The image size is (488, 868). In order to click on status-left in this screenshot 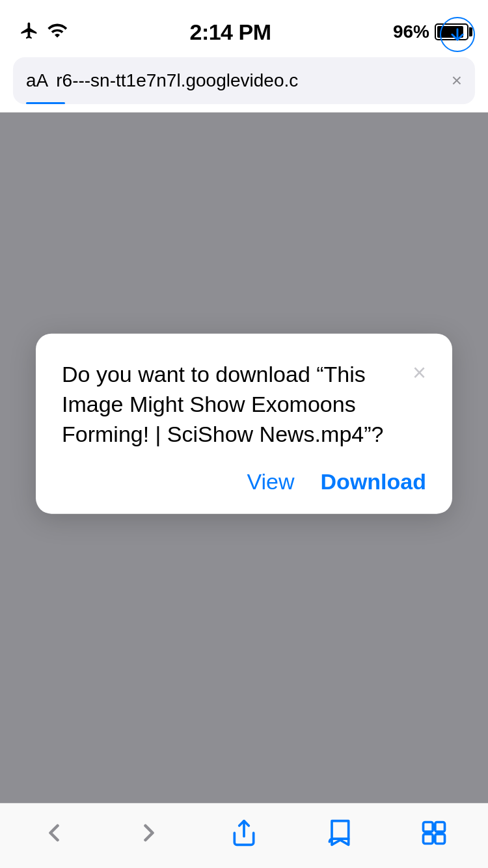, I will do `click(44, 32)`.